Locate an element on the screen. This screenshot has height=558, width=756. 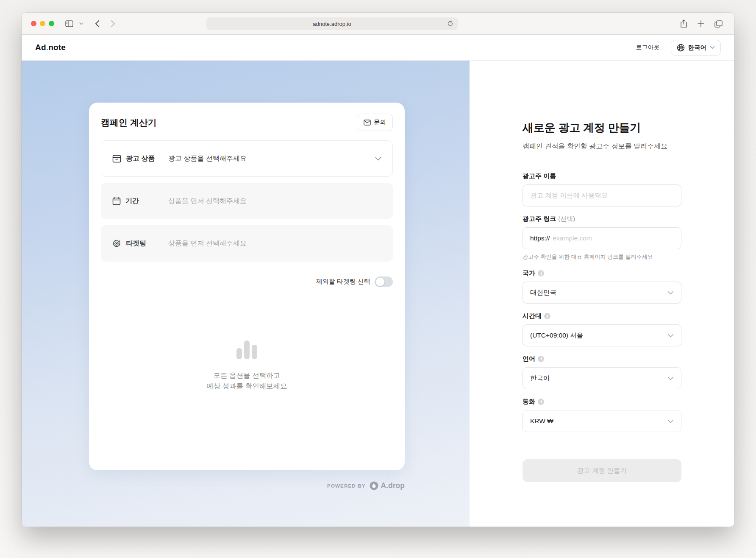
url-text: adnote.adrop.io is located at coordinates (332, 24).